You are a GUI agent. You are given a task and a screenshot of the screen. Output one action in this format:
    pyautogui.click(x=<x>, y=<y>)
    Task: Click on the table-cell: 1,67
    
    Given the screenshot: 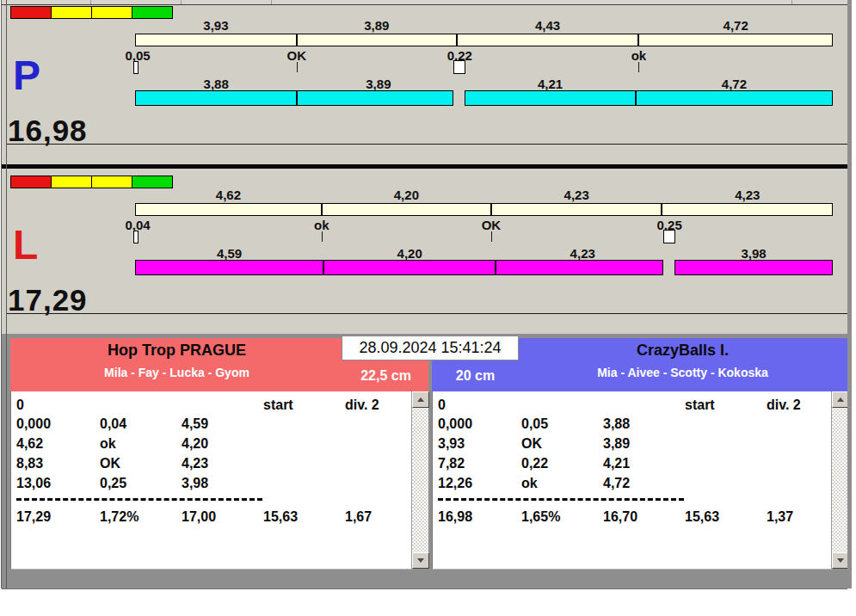 What is the action you would take?
    pyautogui.click(x=358, y=517)
    